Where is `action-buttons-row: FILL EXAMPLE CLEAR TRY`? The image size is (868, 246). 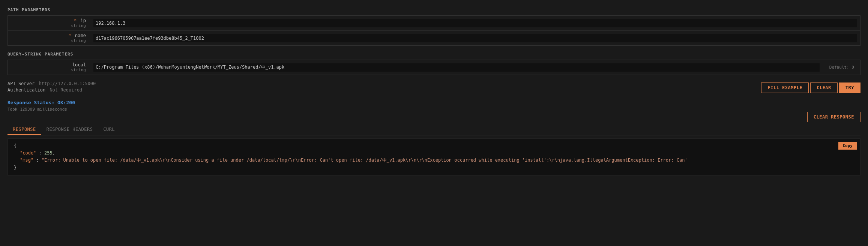
action-buttons-row: FILL EXAMPLE CLEAR TRY is located at coordinates (811, 88).